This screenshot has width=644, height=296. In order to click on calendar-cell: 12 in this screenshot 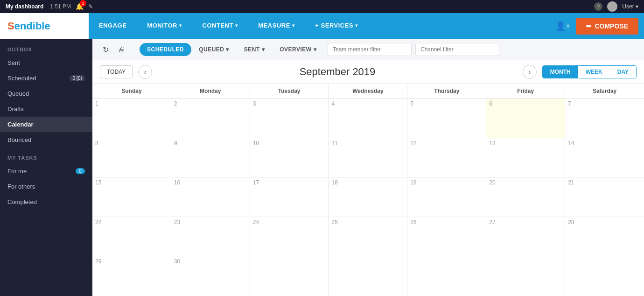, I will do `click(447, 158)`.